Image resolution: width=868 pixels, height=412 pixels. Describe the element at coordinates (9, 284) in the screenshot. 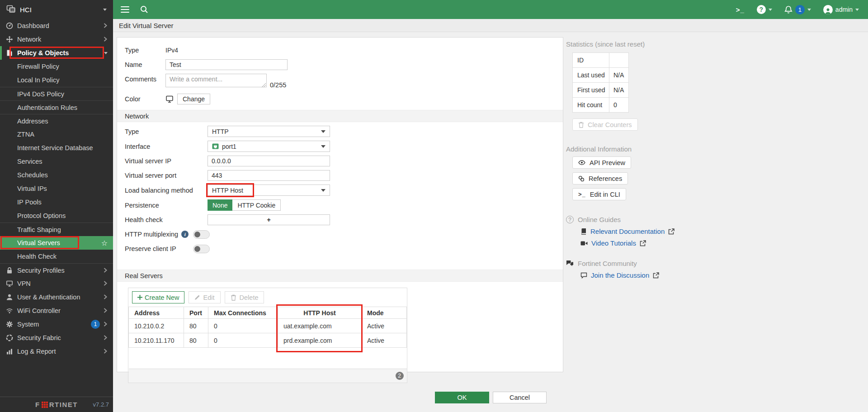

I see `monitor-icon` at that location.